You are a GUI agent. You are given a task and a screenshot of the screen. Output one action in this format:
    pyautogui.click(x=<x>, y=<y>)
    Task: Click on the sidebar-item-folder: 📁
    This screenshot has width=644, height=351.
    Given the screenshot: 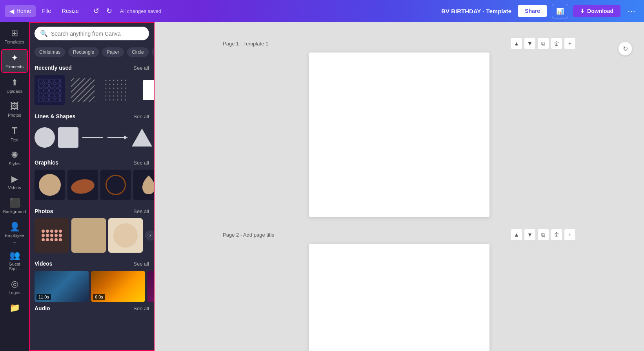 What is the action you would take?
    pyautogui.click(x=15, y=308)
    